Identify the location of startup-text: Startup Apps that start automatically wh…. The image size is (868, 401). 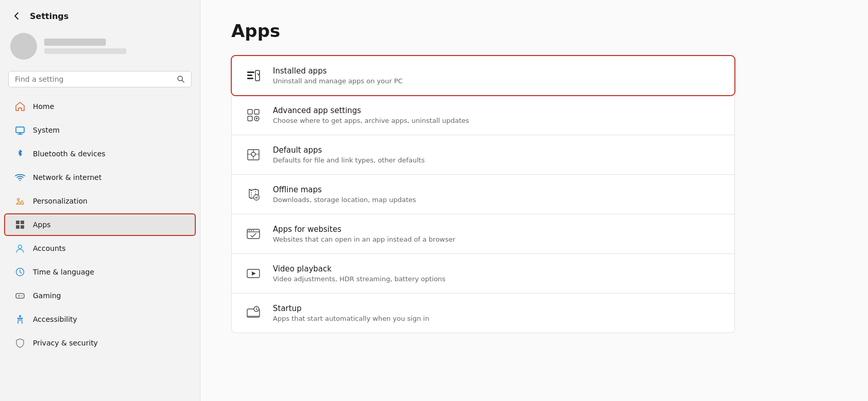
(351, 313).